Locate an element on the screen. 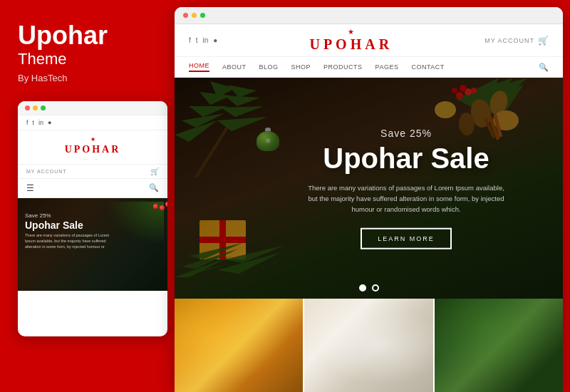 The width and height of the screenshot is (570, 392). mobile-logo-underline: — — is located at coordinates (93, 159).